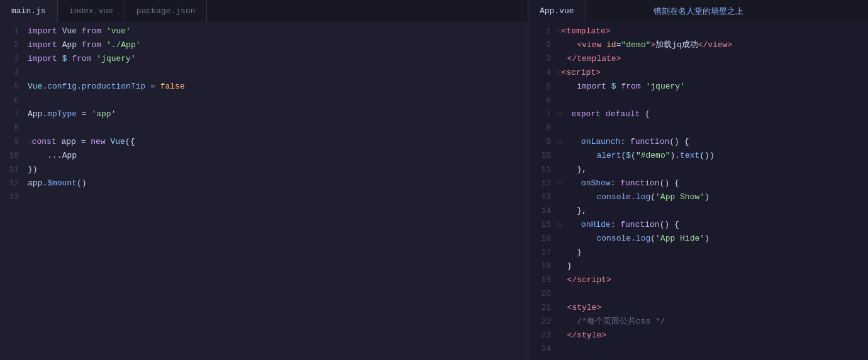 The height and width of the screenshot is (360, 868). Describe the element at coordinates (546, 197) in the screenshot. I see `rln-13: 13` at that location.